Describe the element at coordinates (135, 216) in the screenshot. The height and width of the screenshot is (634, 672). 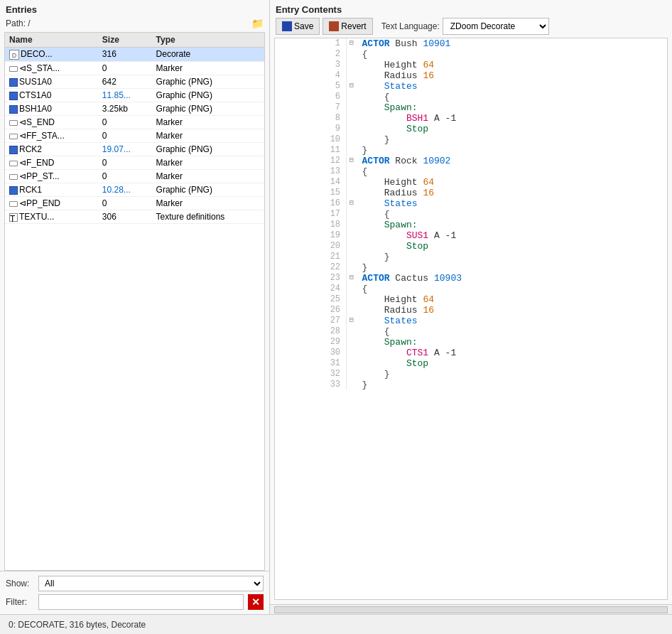
I see `table-row: TTEXTU... 306 Texture definitions` at that location.